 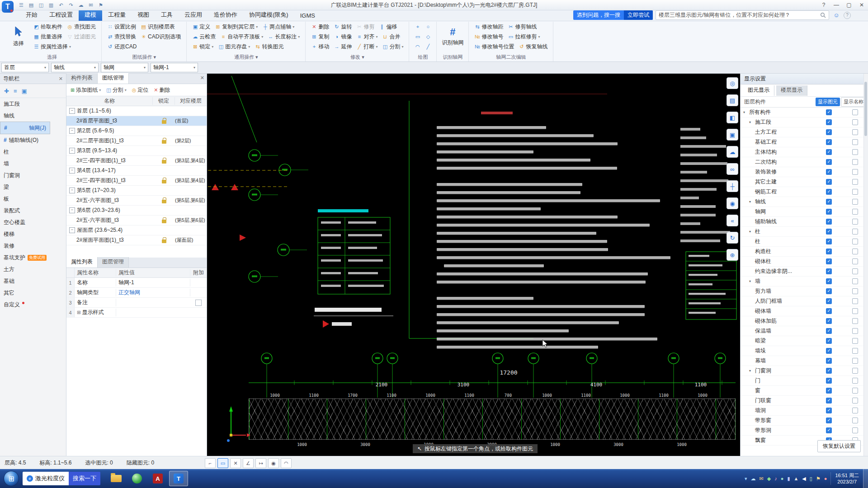 I want to click on try-now-button: 立即尝试, so click(x=638, y=15).